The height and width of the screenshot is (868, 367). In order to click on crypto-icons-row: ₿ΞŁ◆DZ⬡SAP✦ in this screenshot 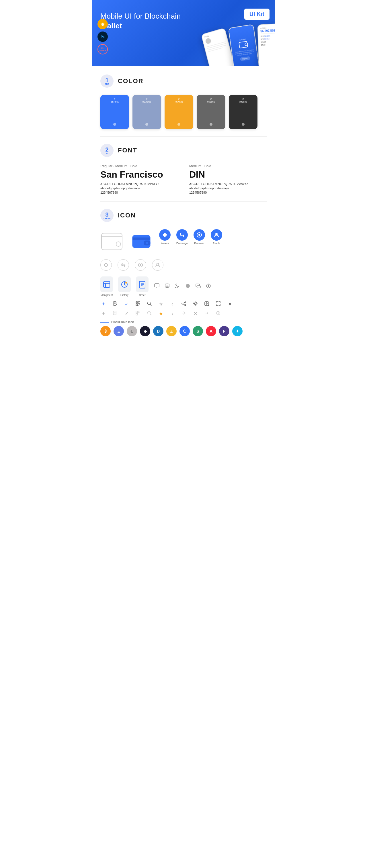, I will do `click(184, 331)`.